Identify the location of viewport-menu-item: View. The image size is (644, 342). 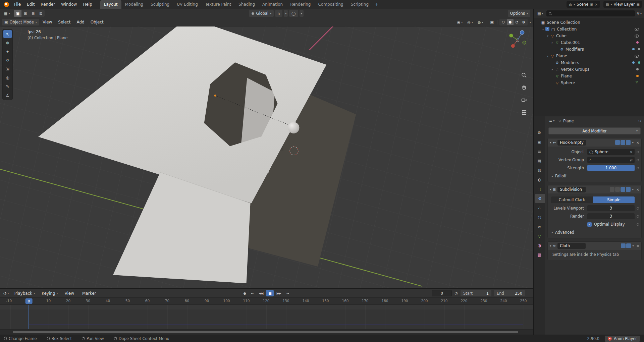
(47, 22).